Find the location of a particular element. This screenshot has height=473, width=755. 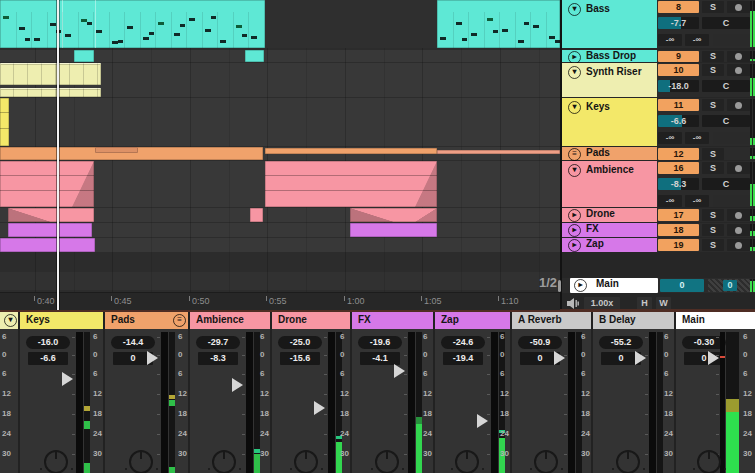

mixer-header-a-reverb: A Reverb is located at coordinates (552, 320).